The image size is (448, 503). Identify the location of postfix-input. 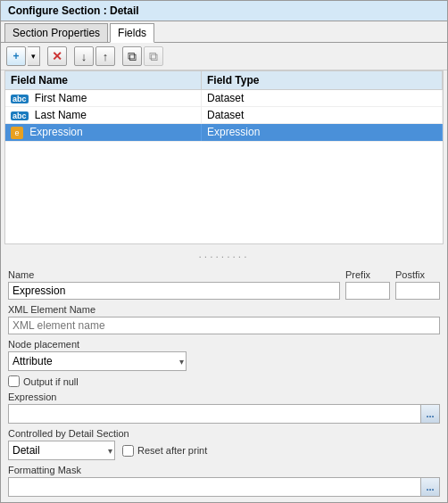
(418, 291).